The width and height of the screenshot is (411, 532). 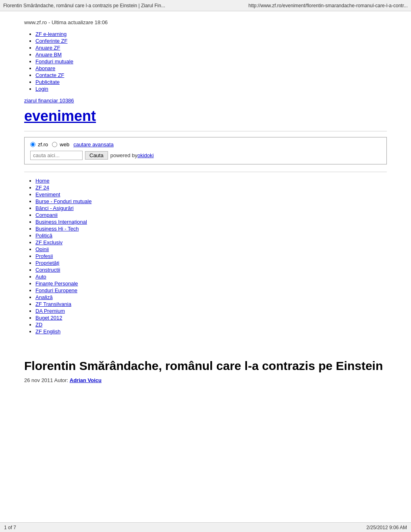 I want to click on list-item: Buget 2012, so click(x=211, y=318).